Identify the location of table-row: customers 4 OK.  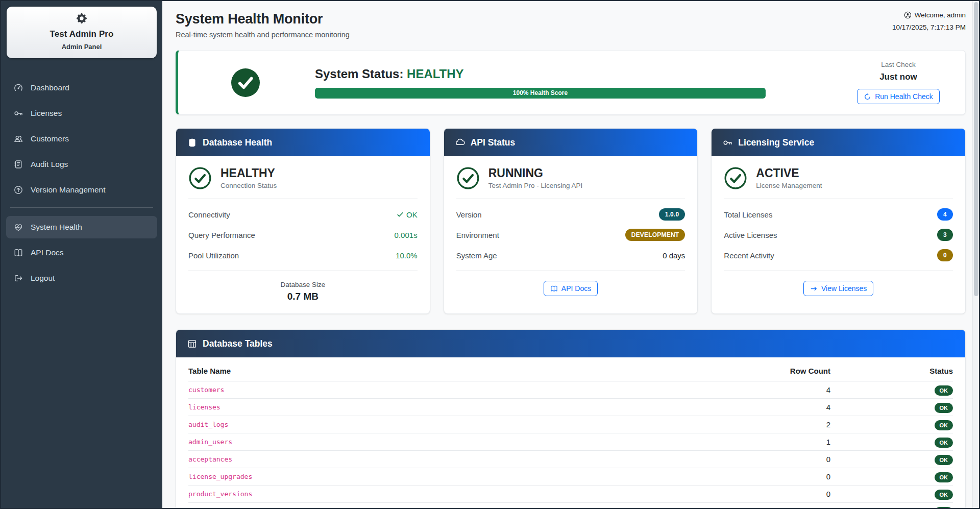
(571, 390).